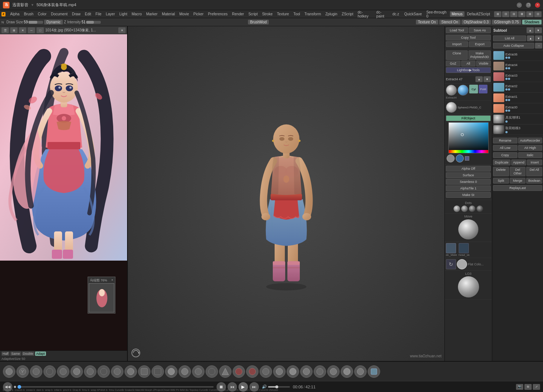 Image resolution: width=543 pixels, height=392 pixels. Describe the element at coordinates (320, 372) in the screenshot. I see `brush-curvext` at that location.